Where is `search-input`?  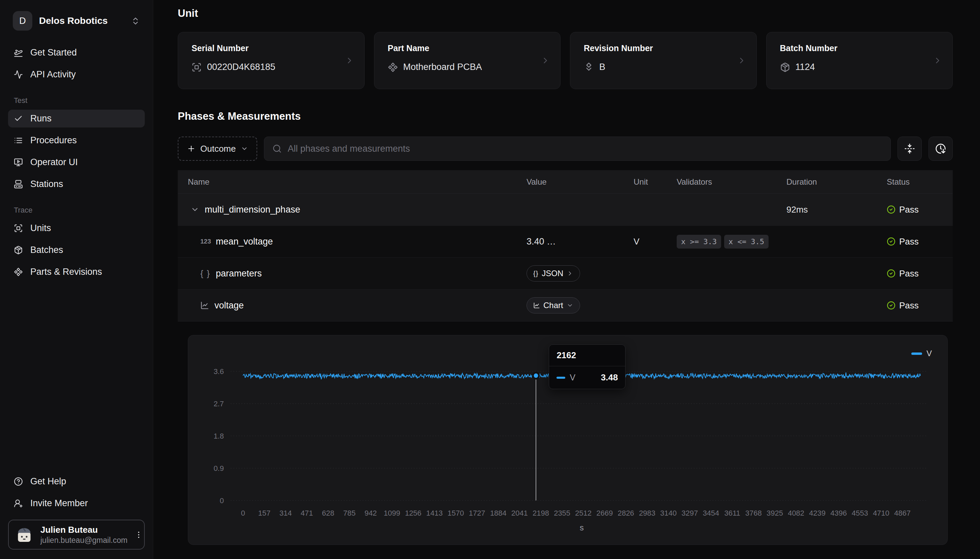
search-input is located at coordinates (585, 149).